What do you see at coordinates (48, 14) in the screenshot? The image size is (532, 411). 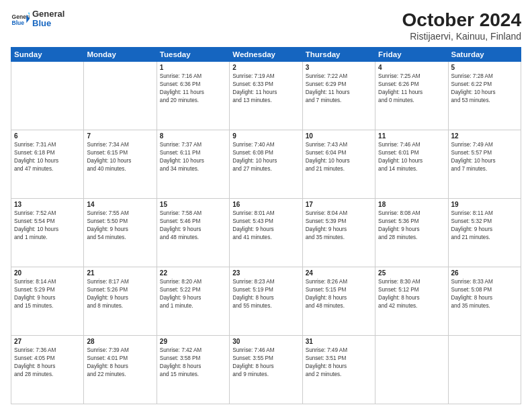 I see `logo-general: General` at bounding box center [48, 14].